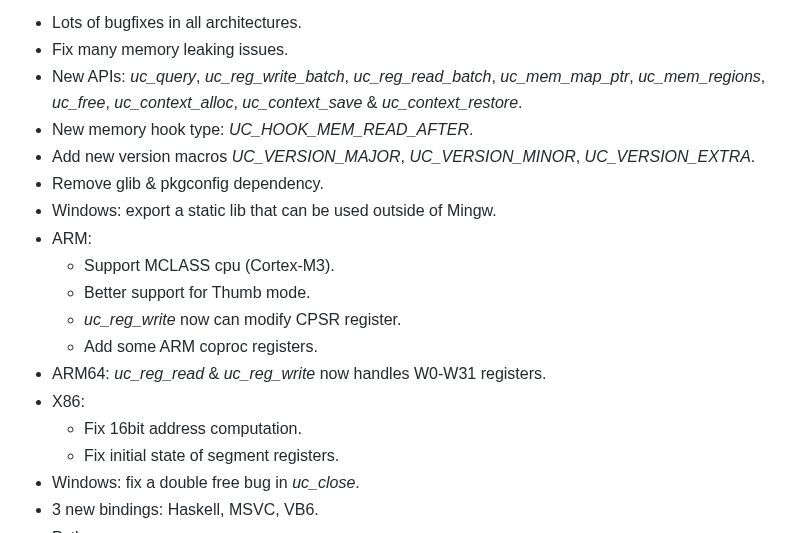 Image resolution: width=786 pixels, height=533 pixels. Describe the element at coordinates (302, 102) in the screenshot. I see `api-code: uc_context_save` at that location.